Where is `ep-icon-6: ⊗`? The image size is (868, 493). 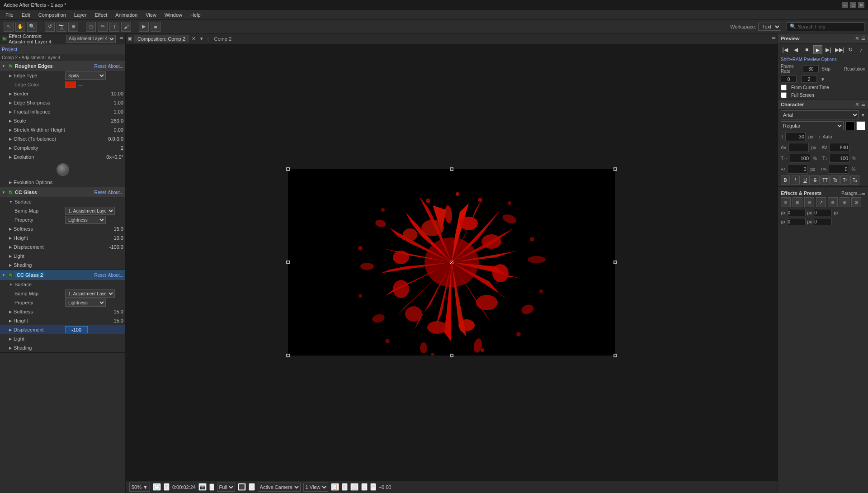 ep-icon-6: ⊗ is located at coordinates (844, 202).